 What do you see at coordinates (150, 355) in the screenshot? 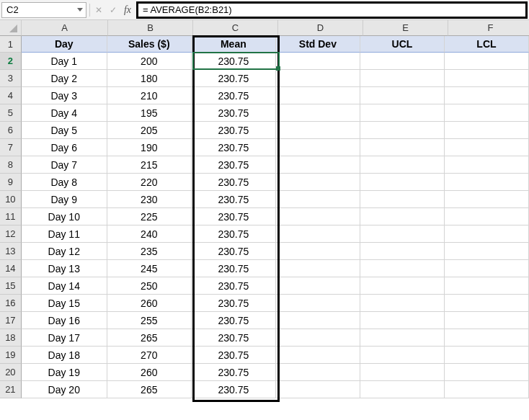
I see `cell-sales: 270` at bounding box center [150, 355].